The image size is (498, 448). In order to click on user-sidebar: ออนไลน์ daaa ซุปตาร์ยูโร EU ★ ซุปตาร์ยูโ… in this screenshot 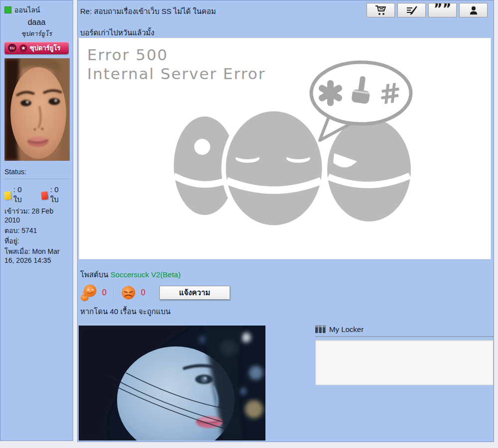, I will do `click(37, 221)`.